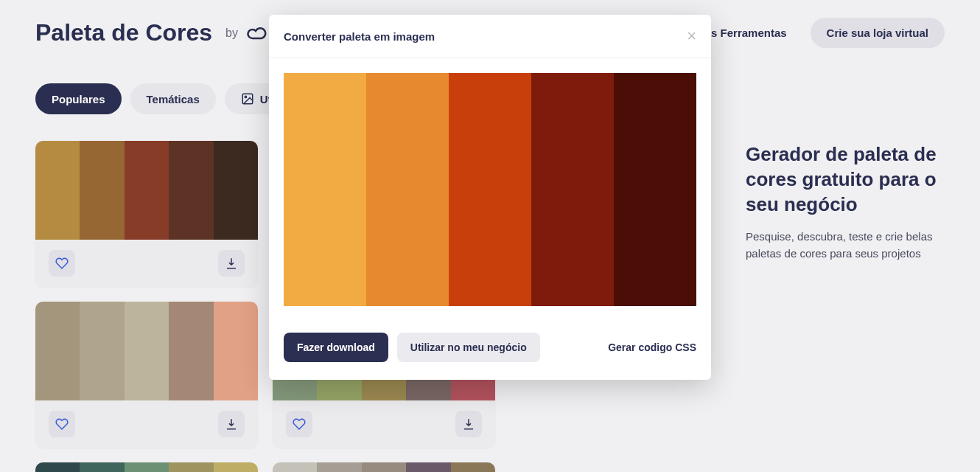 Image resolution: width=980 pixels, height=472 pixels. I want to click on use-business-button: Utilizar no meu negócio, so click(469, 347).